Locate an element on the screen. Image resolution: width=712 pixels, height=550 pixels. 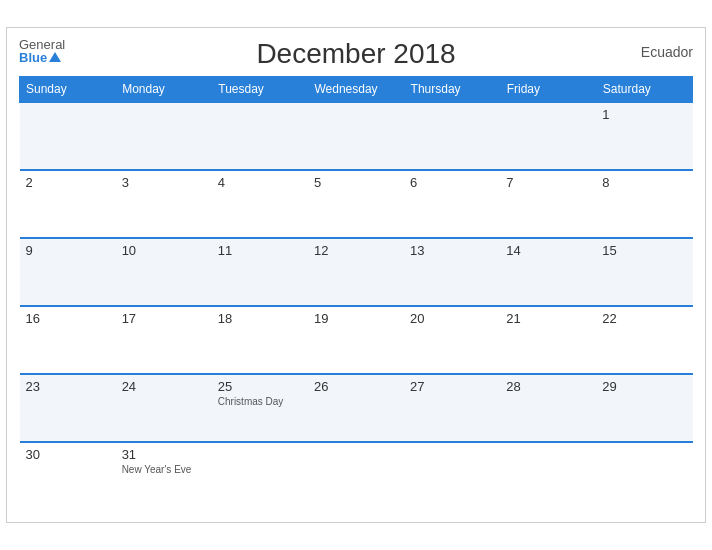
calendar-day-cell: 1 is located at coordinates (644, 136).